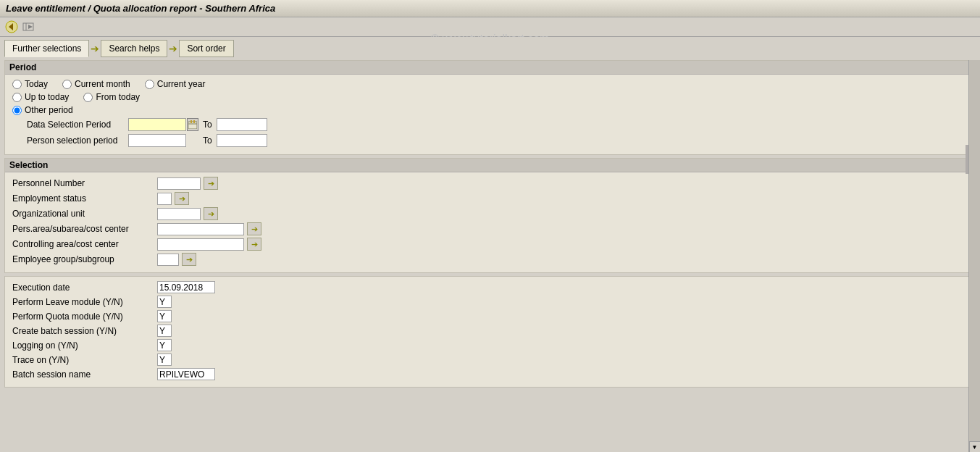 This screenshot has height=452, width=980. I want to click on personnel-number-label: Personnel Number, so click(85, 183).